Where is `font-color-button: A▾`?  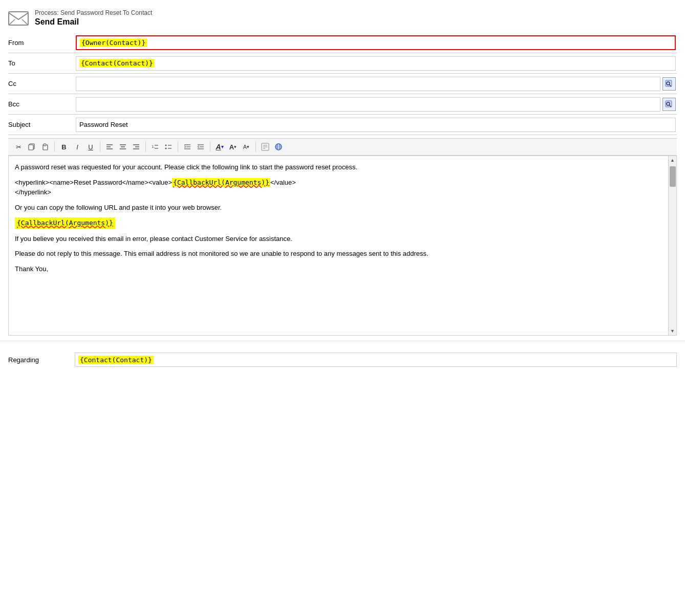
font-color-button: A▾ is located at coordinates (220, 147).